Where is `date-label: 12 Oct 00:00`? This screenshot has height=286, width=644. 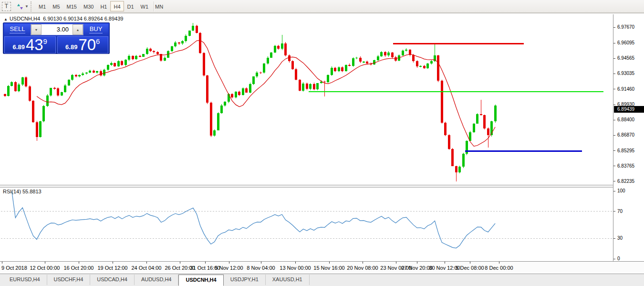 date-label: 12 Oct 00:00 is located at coordinates (45, 268).